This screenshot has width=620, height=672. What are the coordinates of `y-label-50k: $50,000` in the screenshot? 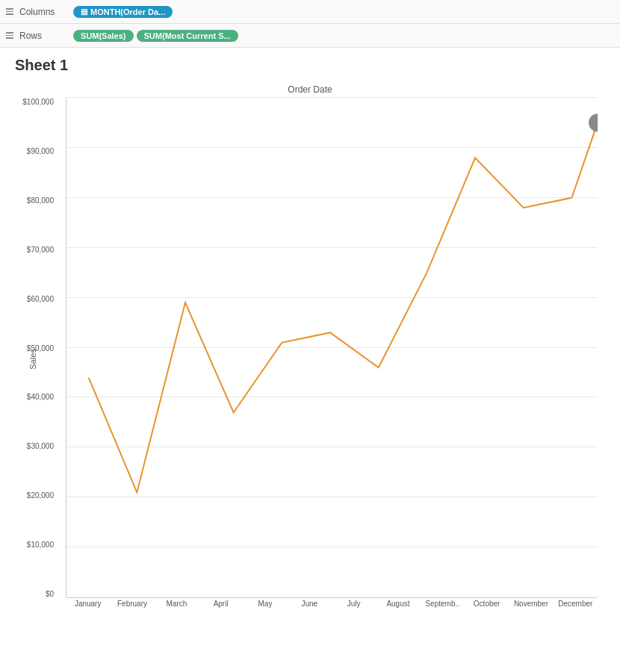 It's located at (40, 348).